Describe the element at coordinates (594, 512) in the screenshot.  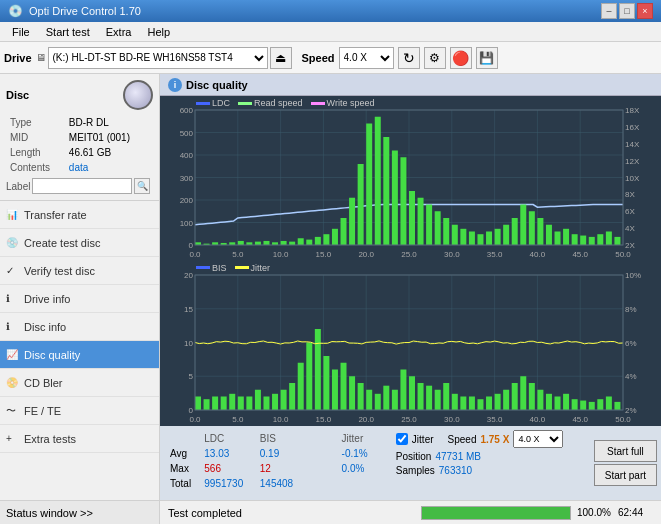
I see `progress-text: 100.0%` at that location.